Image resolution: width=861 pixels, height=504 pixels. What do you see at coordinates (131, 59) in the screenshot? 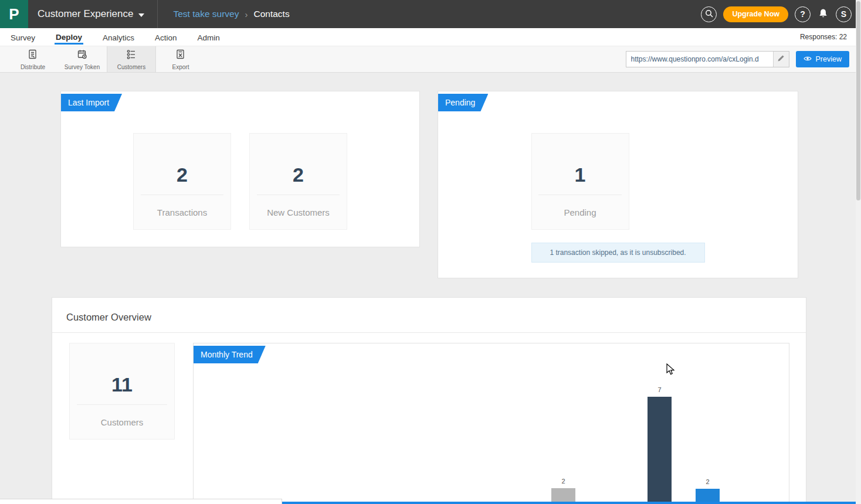
I see `toolbar-item-customers: Customers` at bounding box center [131, 59].